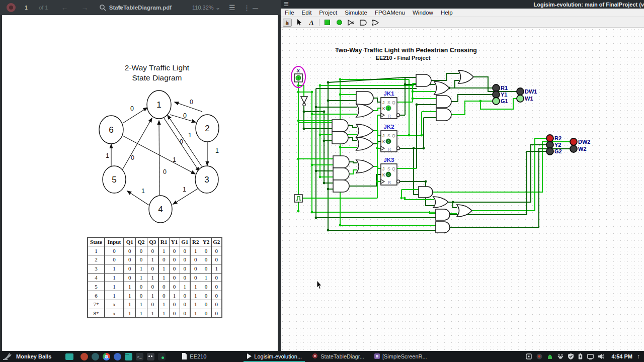  I want to click on and-gate-tool, so click(363, 23).